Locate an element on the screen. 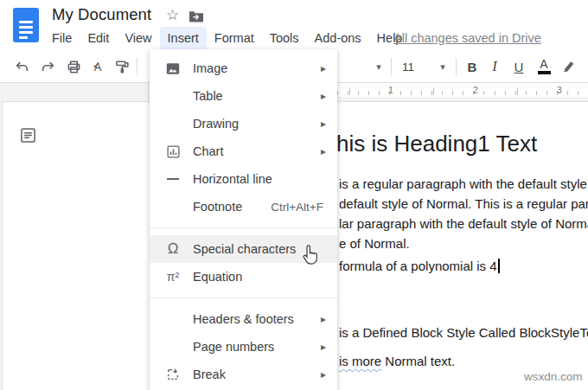 The height and width of the screenshot is (390, 588). menu-format: Format is located at coordinates (234, 38).